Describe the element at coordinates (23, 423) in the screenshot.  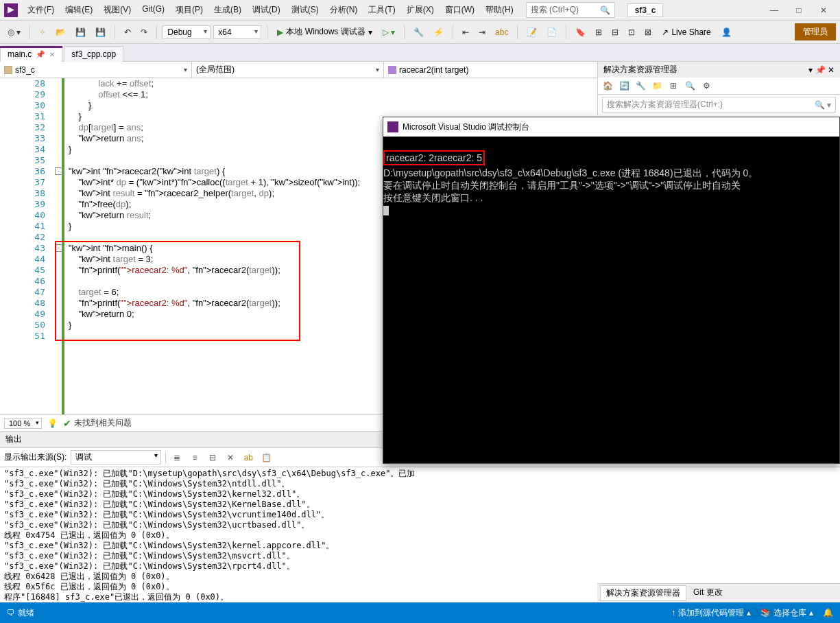
I see `zoom-combo: 100 %` at that location.